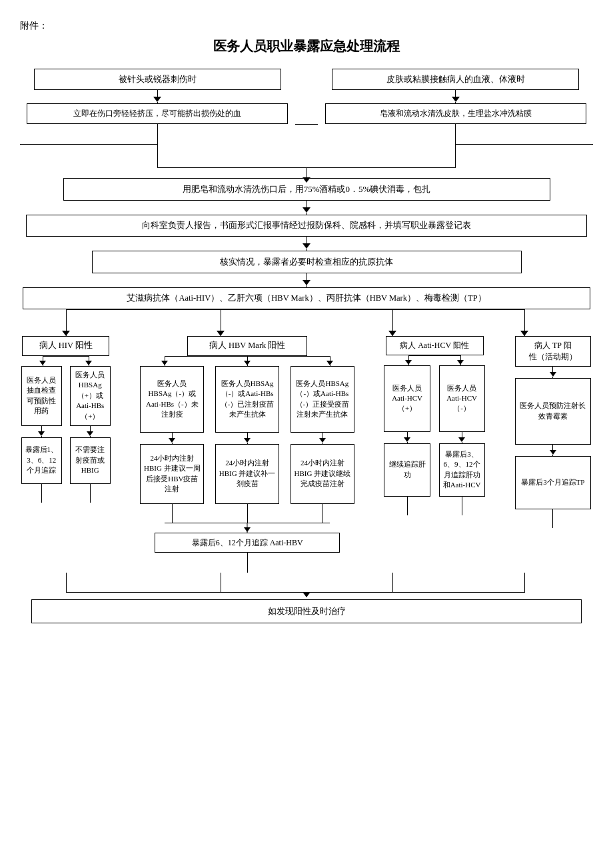 This screenshot has height=868, width=613. What do you see at coordinates (306, 611) in the screenshot?
I see `final-box: 如发现阳性及时治疗` at bounding box center [306, 611].